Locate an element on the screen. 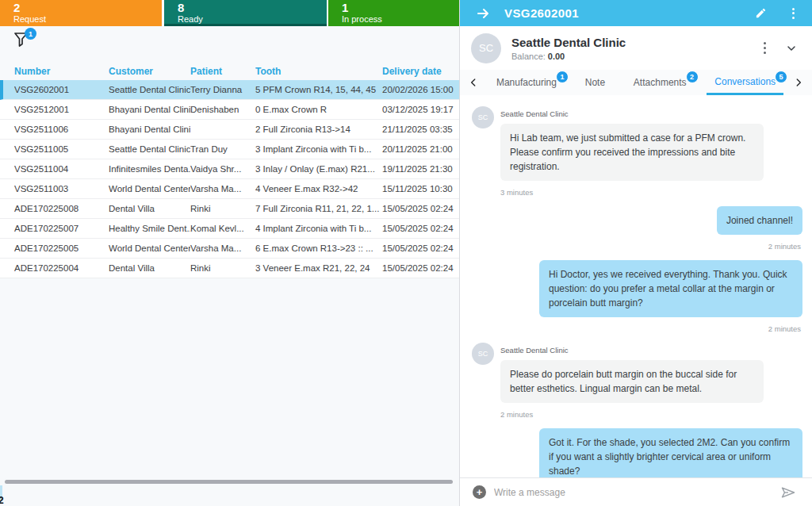 The height and width of the screenshot is (506, 812). message-sent: Got it. For the shade, you selected 2M2.… is located at coordinates (638, 453).